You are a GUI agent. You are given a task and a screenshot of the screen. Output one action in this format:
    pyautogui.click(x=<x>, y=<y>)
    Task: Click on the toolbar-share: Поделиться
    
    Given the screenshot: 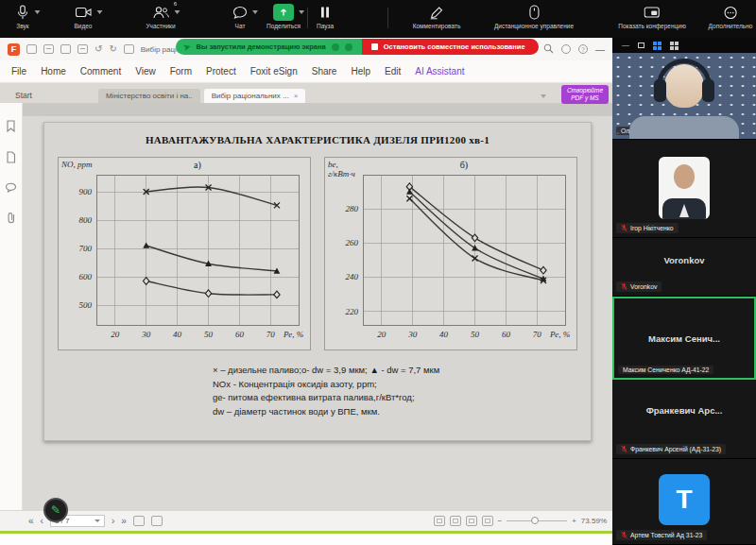 What is the action you would take?
    pyautogui.click(x=284, y=17)
    